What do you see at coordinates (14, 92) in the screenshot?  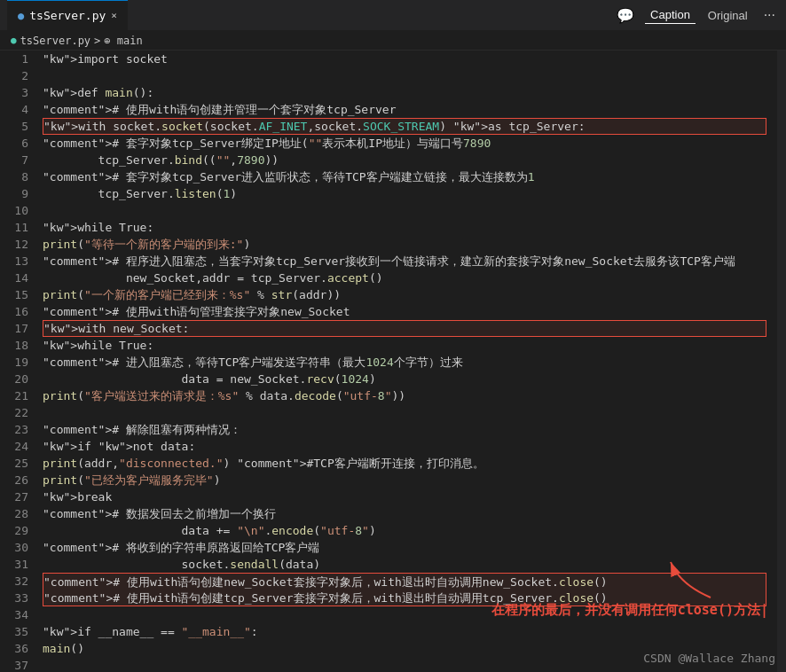 I see `line-number: 3` at bounding box center [14, 92].